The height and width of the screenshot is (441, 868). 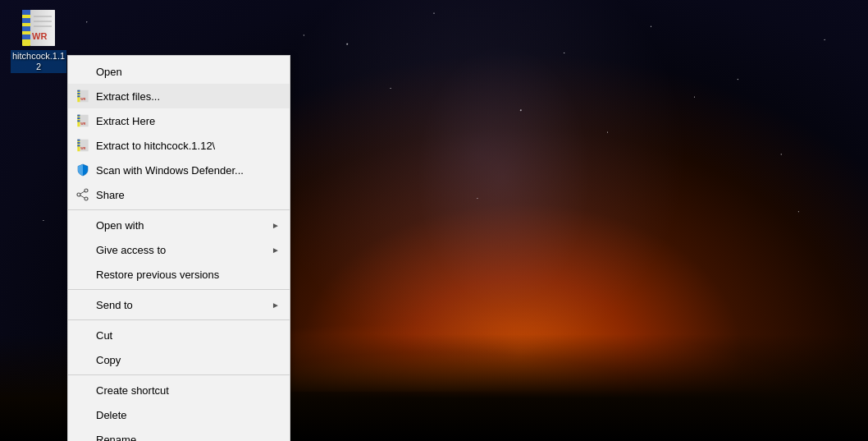 I want to click on menu-label-rename: Rename, so click(x=188, y=438).